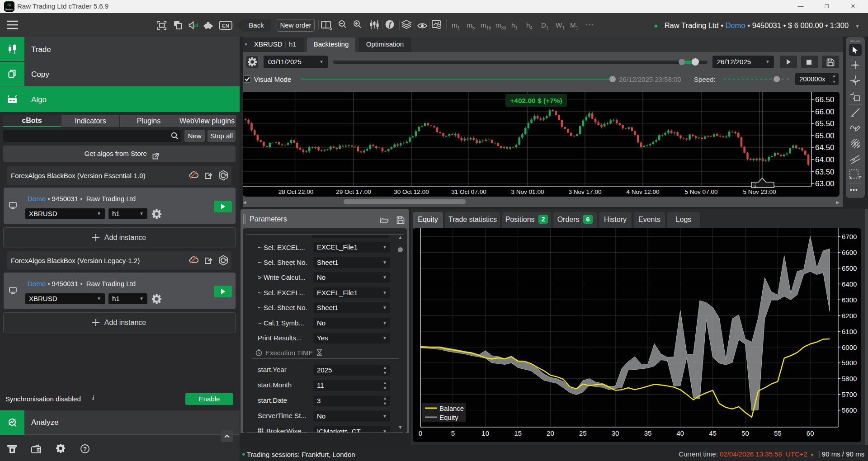 The width and height of the screenshot is (868, 461). What do you see at coordinates (583, 433) in the screenshot?
I see `svg-text: 25` at bounding box center [583, 433].